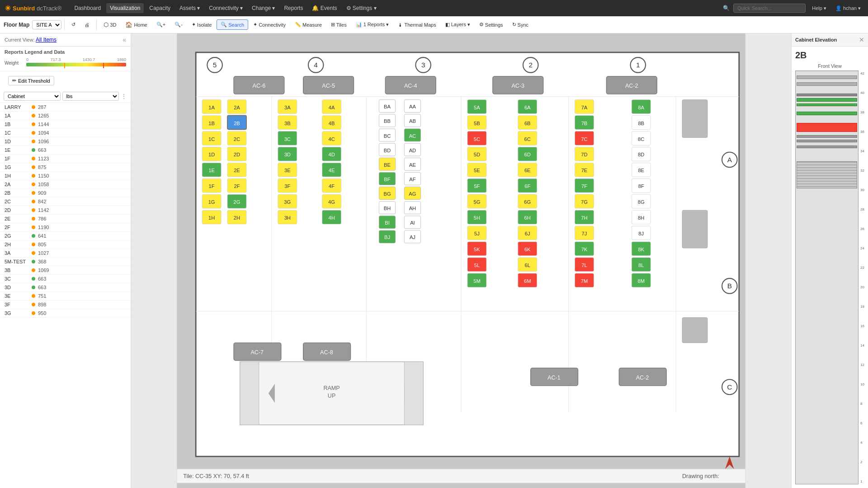 The image size is (868, 488). Describe the element at coordinates (65, 287) in the screenshot. I see `cabinet-list-item: 3D663` at that location.